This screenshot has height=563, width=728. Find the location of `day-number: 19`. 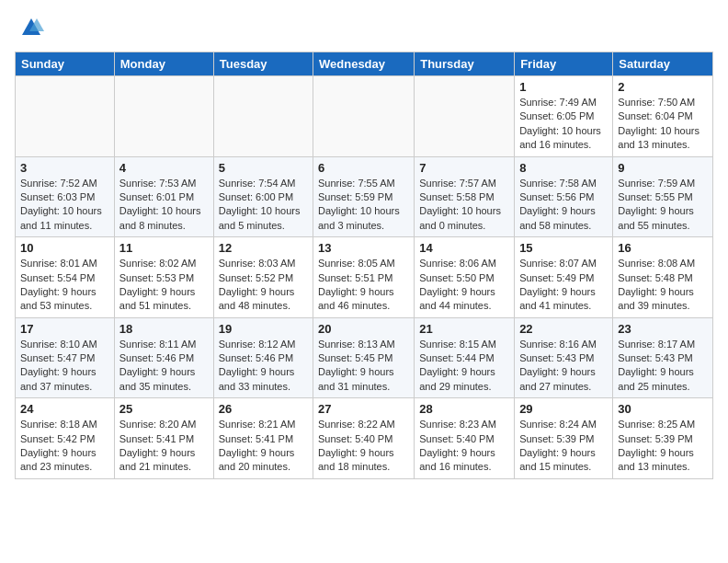

day-number: 19 is located at coordinates (263, 329).